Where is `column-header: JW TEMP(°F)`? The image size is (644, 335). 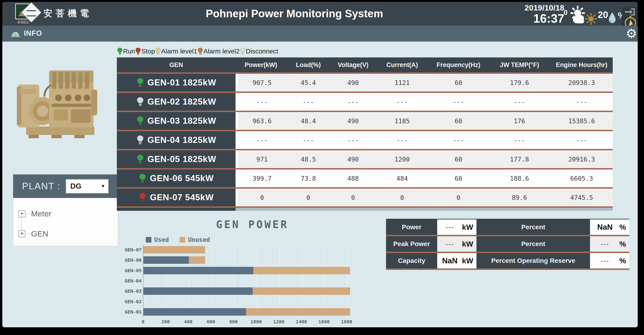 column-header: JW TEMP(°F) is located at coordinates (520, 65).